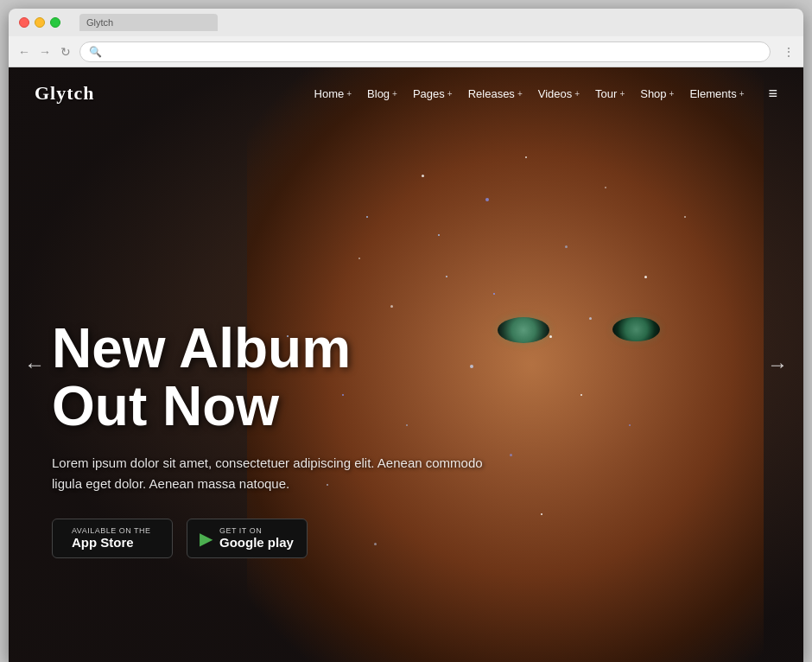 This screenshot has height=662, width=812. Describe the element at coordinates (546, 93) in the screenshot. I see `nav-links: Home+Blog+Pages+Releases+Videos+Tour+Sho…` at that location.